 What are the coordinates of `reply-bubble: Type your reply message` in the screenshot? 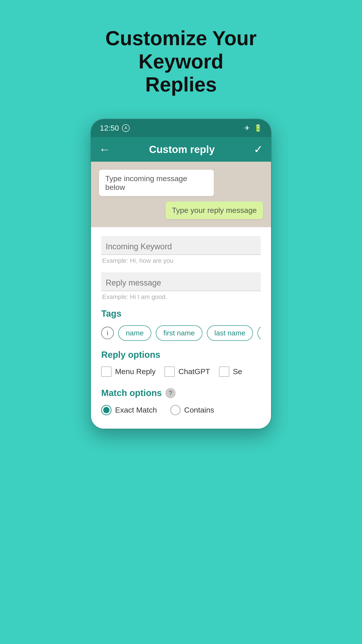 It's located at (214, 210).